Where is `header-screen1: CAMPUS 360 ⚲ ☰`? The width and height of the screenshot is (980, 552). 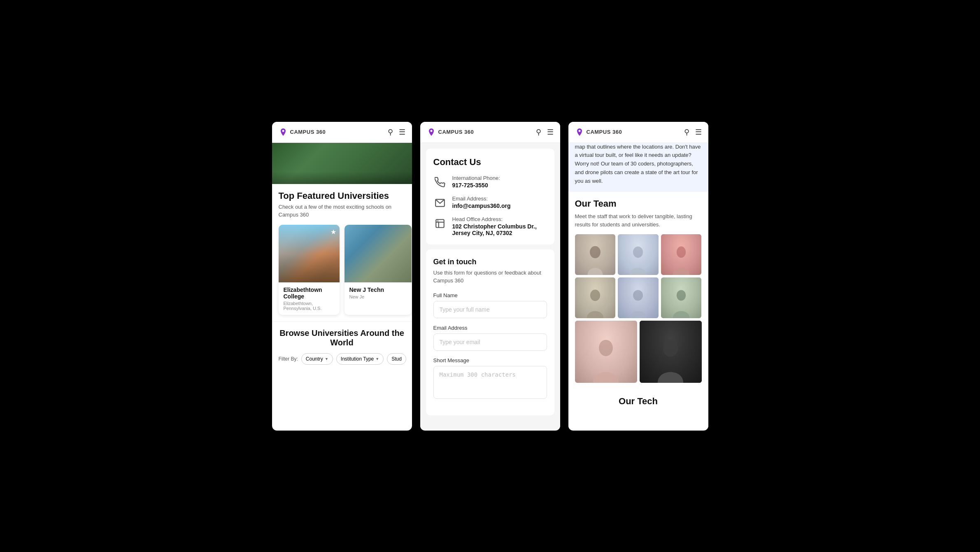 header-screen1: CAMPUS 360 ⚲ ☰ is located at coordinates (342, 133).